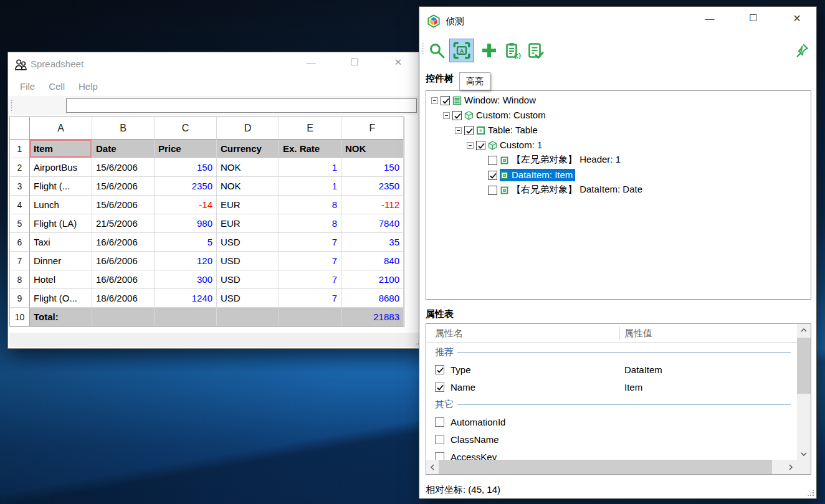 Image resolution: width=825 pixels, height=504 pixels. What do you see at coordinates (248, 128) in the screenshot?
I see `column-header-D: D` at bounding box center [248, 128].